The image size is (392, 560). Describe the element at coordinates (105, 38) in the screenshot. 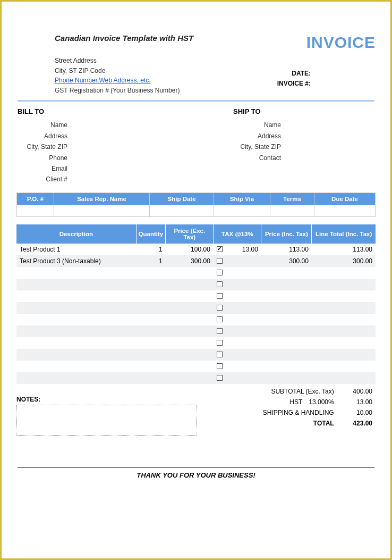

I see `doc-title: Canadian Invoice Template with HST` at that location.